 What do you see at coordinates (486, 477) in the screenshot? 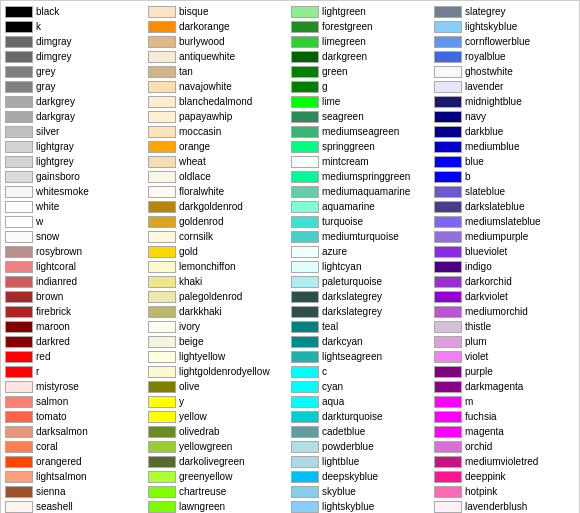
I see `color-name-label: deeppink` at bounding box center [486, 477].